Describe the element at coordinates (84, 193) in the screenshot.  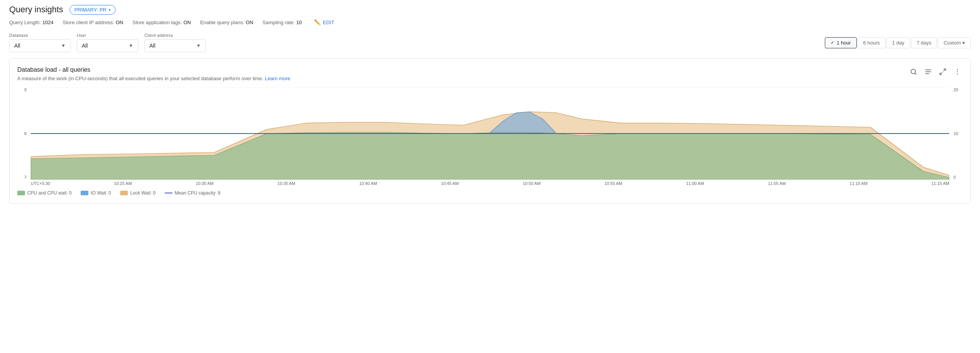
I see `legend-io-swatch` at that location.